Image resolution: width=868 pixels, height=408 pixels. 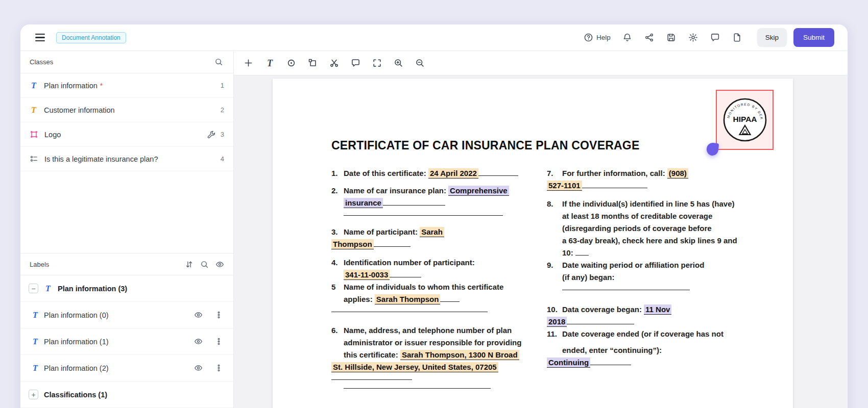 What do you see at coordinates (460, 355) in the screenshot?
I see `annotation-customer-information: Sarah Thompson, 1300 N Broad` at bounding box center [460, 355].